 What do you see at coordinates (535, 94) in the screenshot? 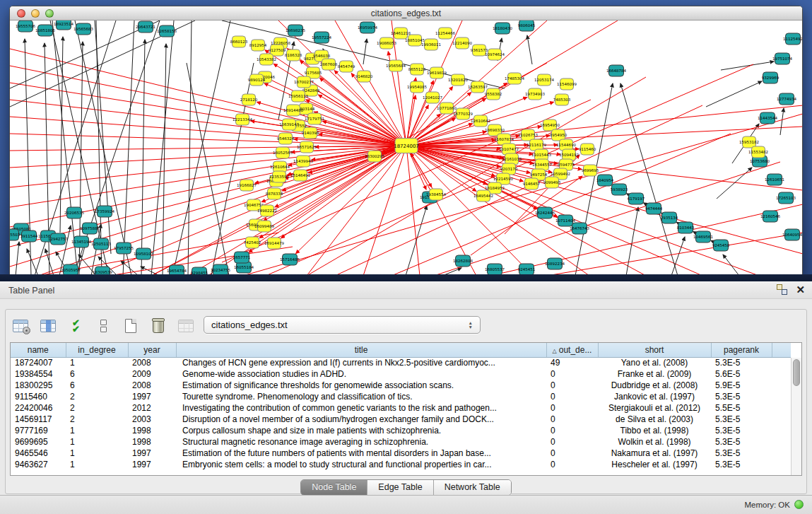
I see `graph-node: 19734903` at bounding box center [535, 94].